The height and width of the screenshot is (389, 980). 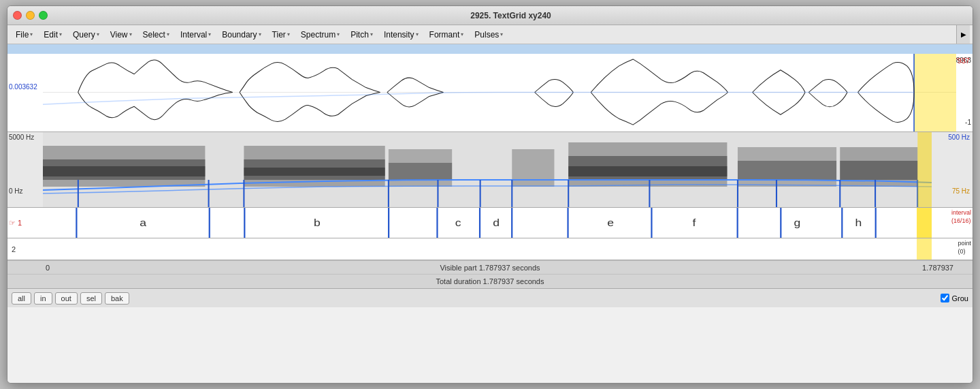 I want to click on visible-part-label: Visible part 1.787937 seconds, so click(x=490, y=268).